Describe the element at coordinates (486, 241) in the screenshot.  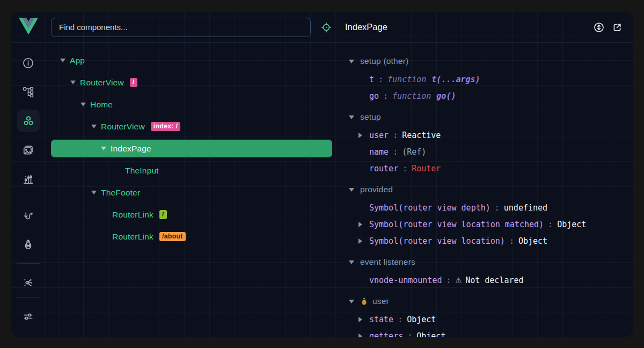
I see `state-row-symbol-location: Symbol(router view location) Object` at that location.